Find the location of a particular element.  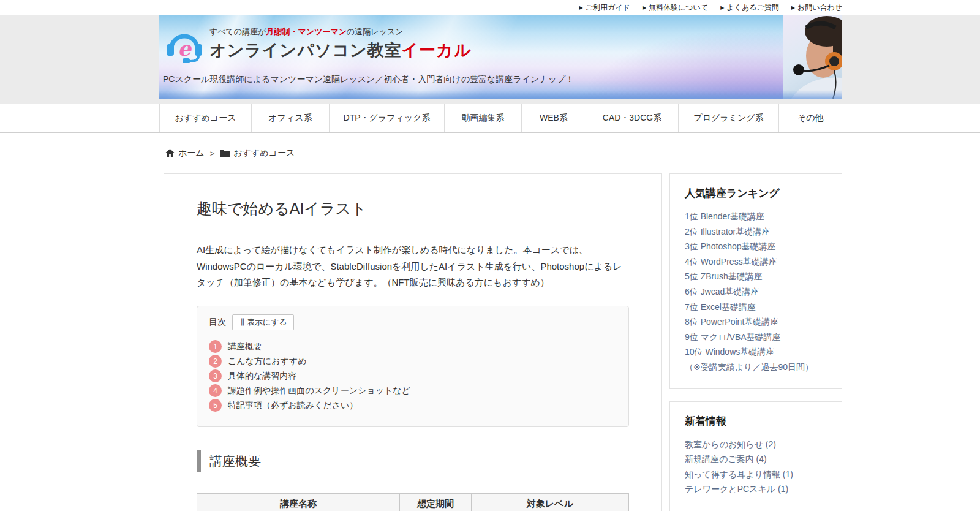

toc-label: 目次 is located at coordinates (217, 322).